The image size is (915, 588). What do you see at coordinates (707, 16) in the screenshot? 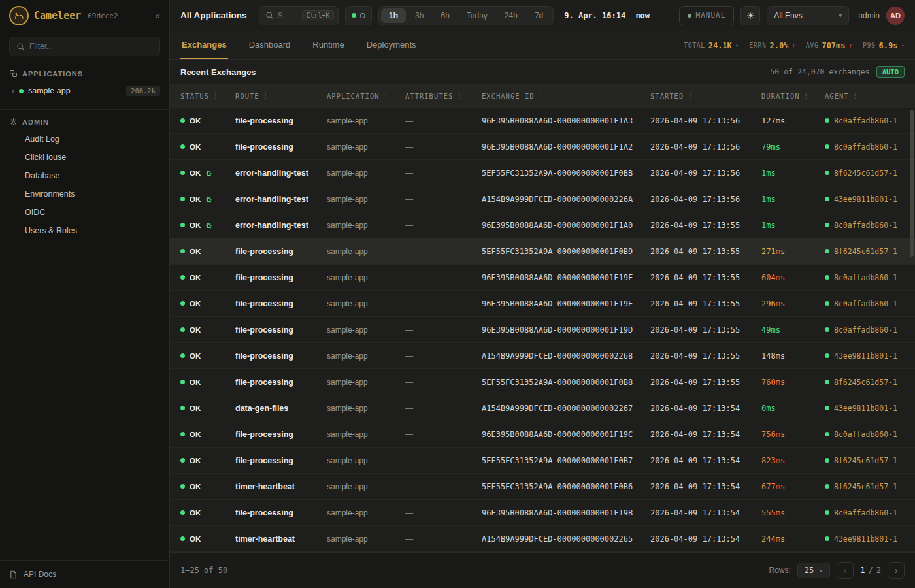
I see `manual-refresh-button: MANUAL` at bounding box center [707, 16].